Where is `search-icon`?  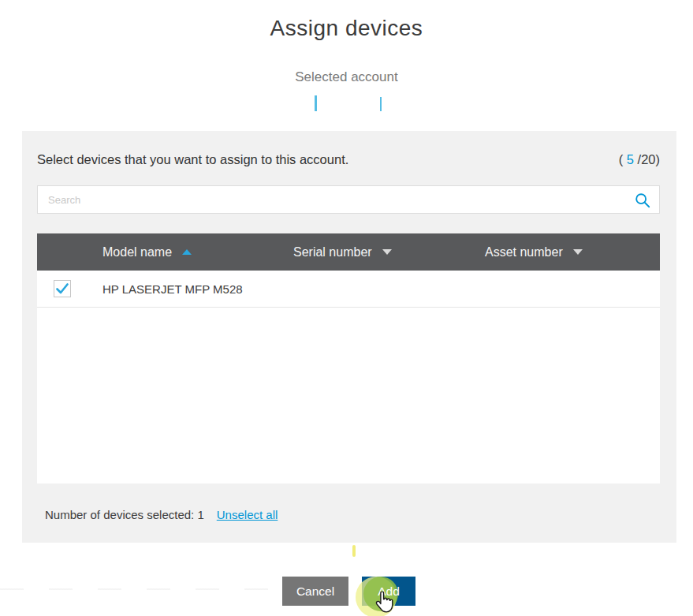
search-icon is located at coordinates (643, 200).